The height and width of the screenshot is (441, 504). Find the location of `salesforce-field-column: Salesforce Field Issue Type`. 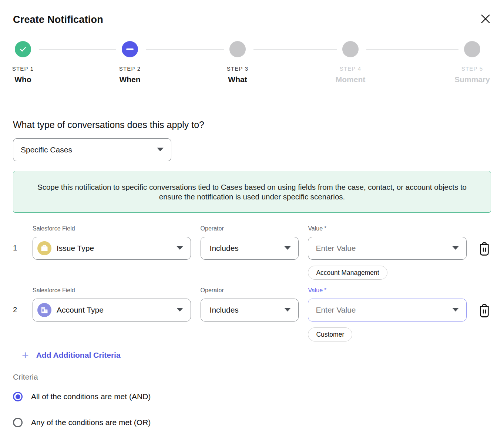

salesforce-field-column: Salesforce Field Issue Type is located at coordinates (112, 243).